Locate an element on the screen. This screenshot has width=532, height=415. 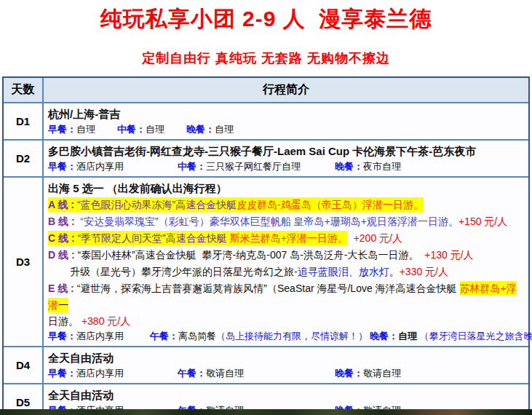
meal-value: 夜市自理 is located at coordinates (382, 166).